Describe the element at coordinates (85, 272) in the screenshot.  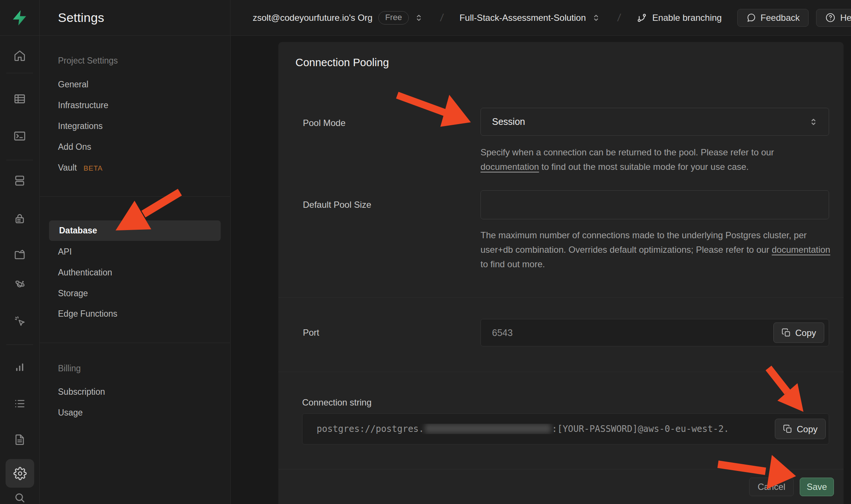
I see `sidebar-item-authentication: Authentication` at that location.